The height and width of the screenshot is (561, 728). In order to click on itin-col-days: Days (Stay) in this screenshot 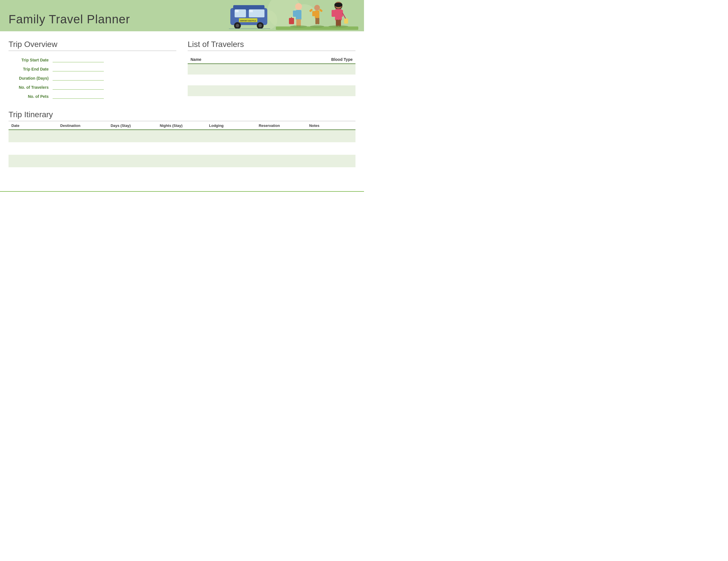, I will do `click(132, 125)`.